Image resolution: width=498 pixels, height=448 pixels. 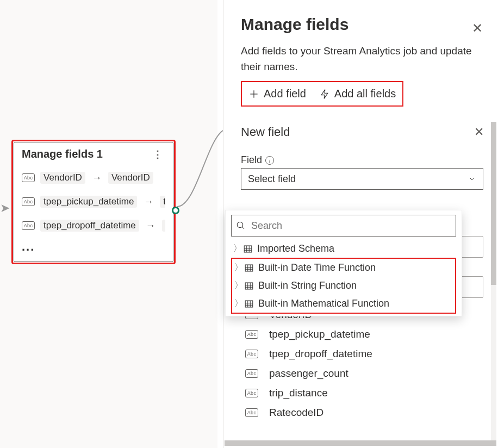 What do you see at coordinates (176, 210) in the screenshot?
I see `node-output-port` at bounding box center [176, 210].